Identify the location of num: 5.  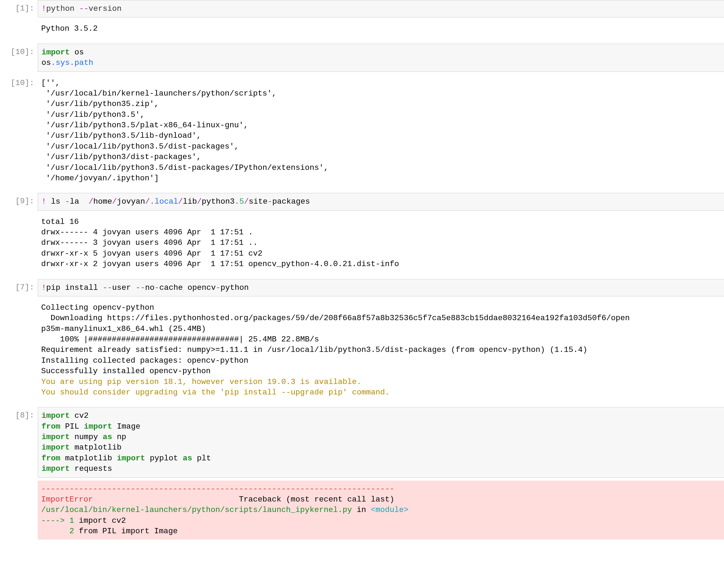
(242, 202).